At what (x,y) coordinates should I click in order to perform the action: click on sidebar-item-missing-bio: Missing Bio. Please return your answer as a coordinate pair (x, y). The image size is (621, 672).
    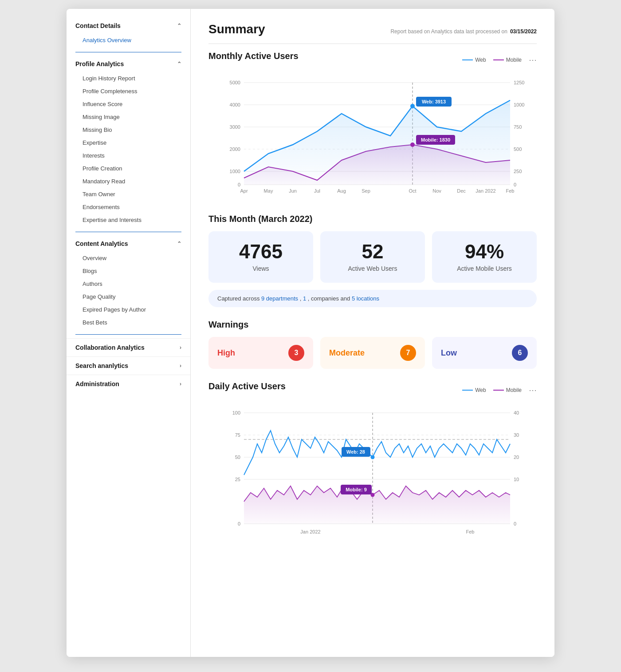
    Looking at the image, I should click on (129, 130).